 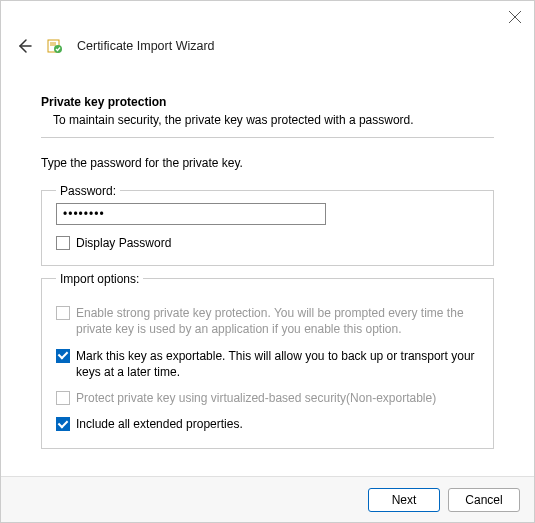 What do you see at coordinates (484, 500) in the screenshot?
I see `cancel-button: Cancel` at bounding box center [484, 500].